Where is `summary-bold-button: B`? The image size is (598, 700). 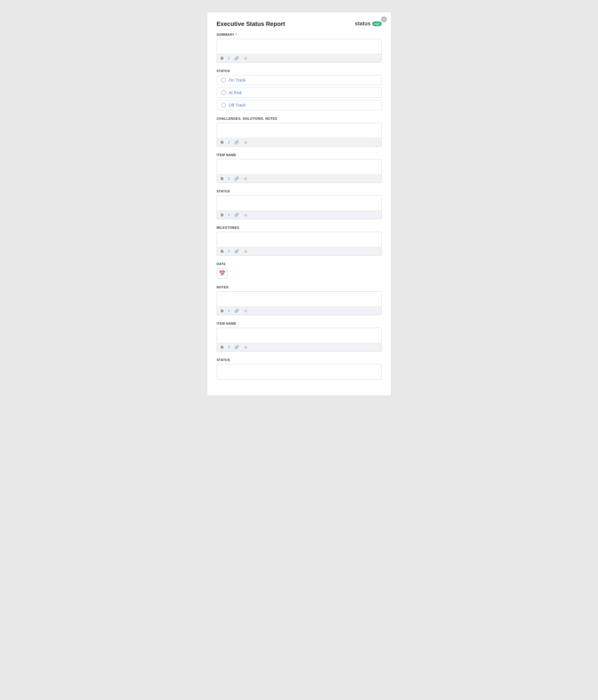 summary-bold-button: B is located at coordinates (222, 58).